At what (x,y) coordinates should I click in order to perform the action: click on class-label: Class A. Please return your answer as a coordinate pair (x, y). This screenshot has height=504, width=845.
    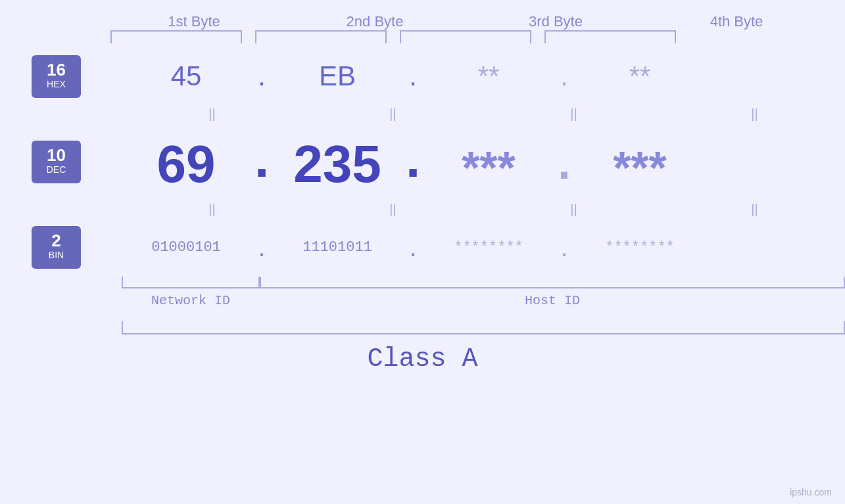
    Looking at the image, I should click on (422, 359).